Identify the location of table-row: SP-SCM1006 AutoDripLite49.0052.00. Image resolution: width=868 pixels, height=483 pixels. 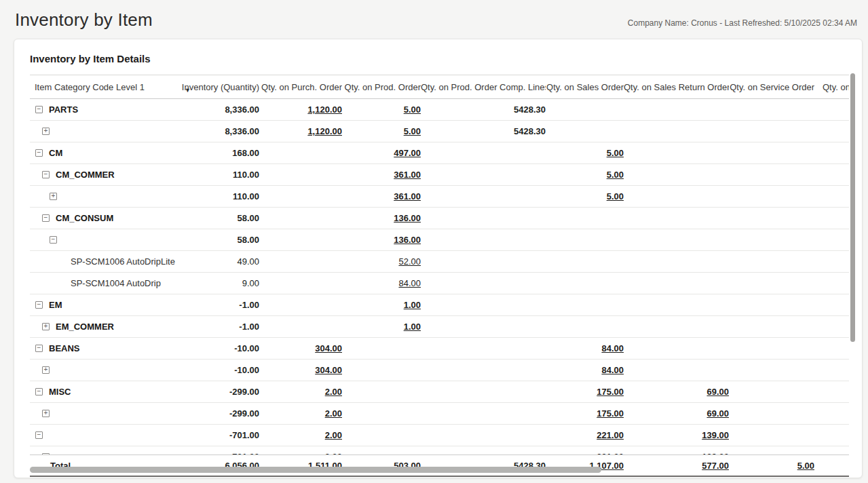
(440, 262).